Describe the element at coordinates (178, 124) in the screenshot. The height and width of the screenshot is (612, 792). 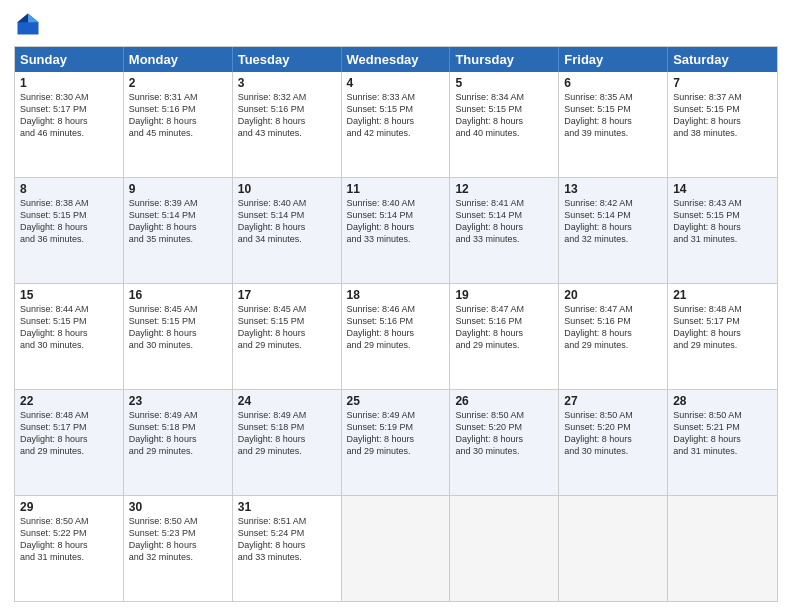
I see `day-cell-2: 2Sunrise: 8:31 AMSunset: 5:16 PMDaylight…` at that location.